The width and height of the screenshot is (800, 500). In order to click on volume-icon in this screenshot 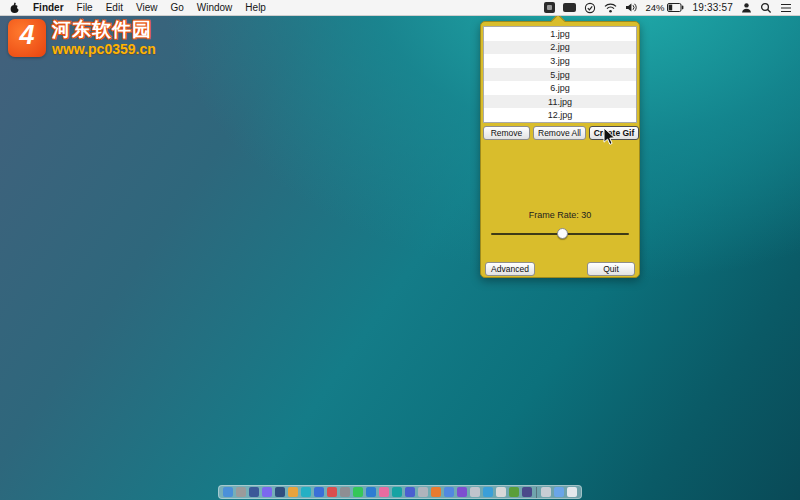, I will do `click(631, 8)`.